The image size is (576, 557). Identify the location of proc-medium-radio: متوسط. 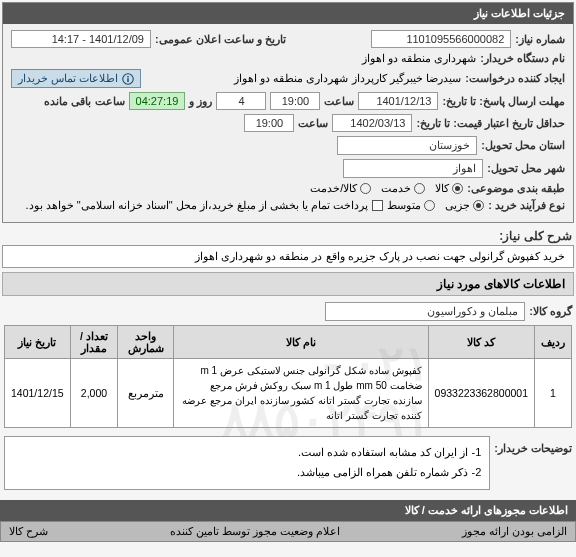
(411, 206).